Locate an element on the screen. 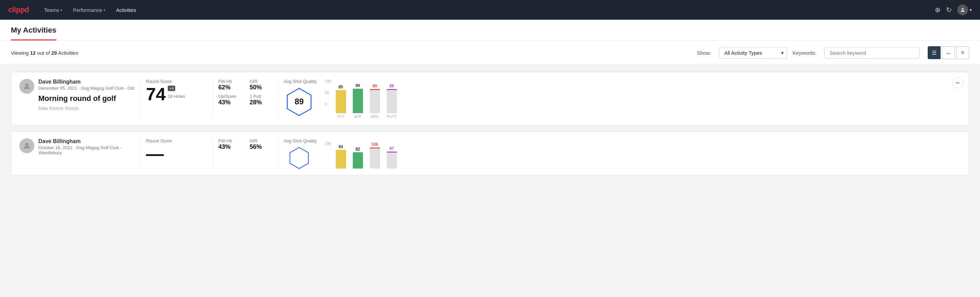 The image size is (980, 297). activity-type-select: All Activity Types is located at coordinates (753, 53).